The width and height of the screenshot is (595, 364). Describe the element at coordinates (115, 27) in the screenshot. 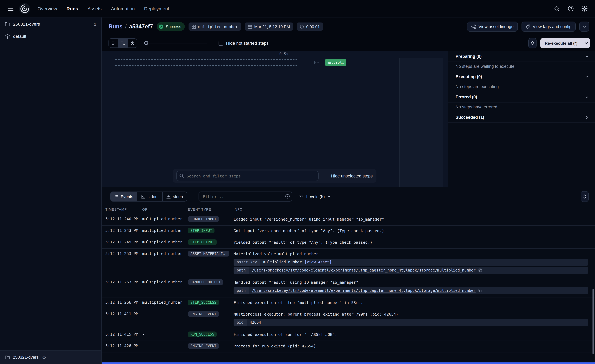

I see `breadcrumb-runs-link: Runs` at that location.